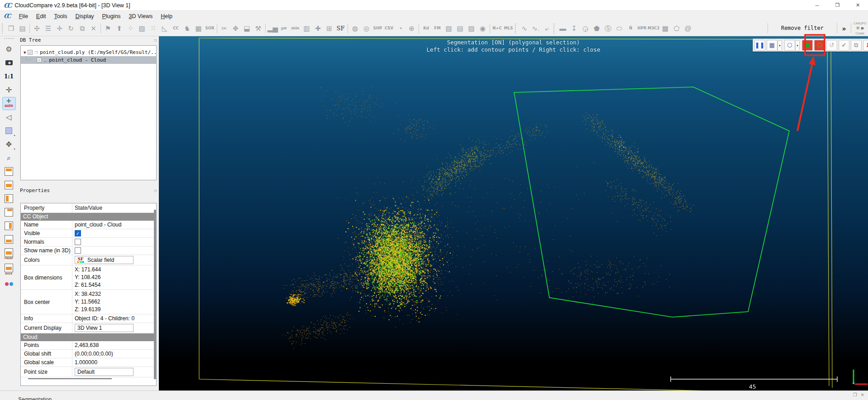 The height and width of the screenshot is (400, 868). I want to click on view-right-icon, so click(9, 226).